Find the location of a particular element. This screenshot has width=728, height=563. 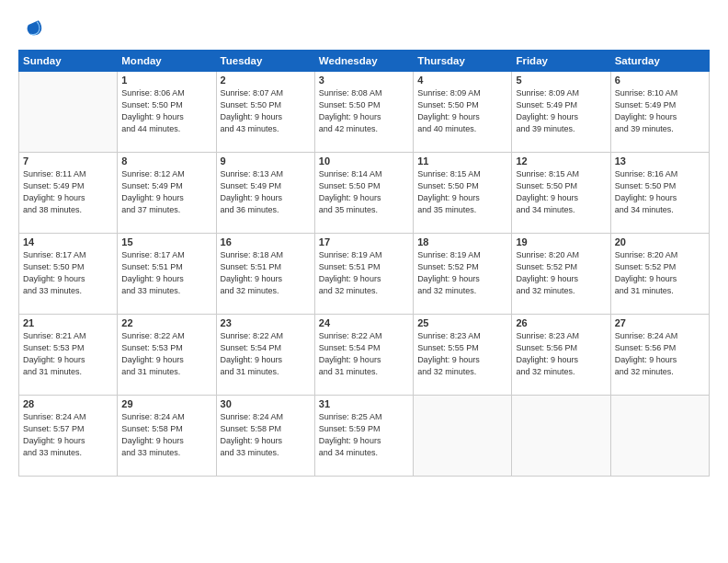

cell-details: Sunrise: 8:06 AM Sunset: 5:50 PM Dayligh… is located at coordinates (166, 111).